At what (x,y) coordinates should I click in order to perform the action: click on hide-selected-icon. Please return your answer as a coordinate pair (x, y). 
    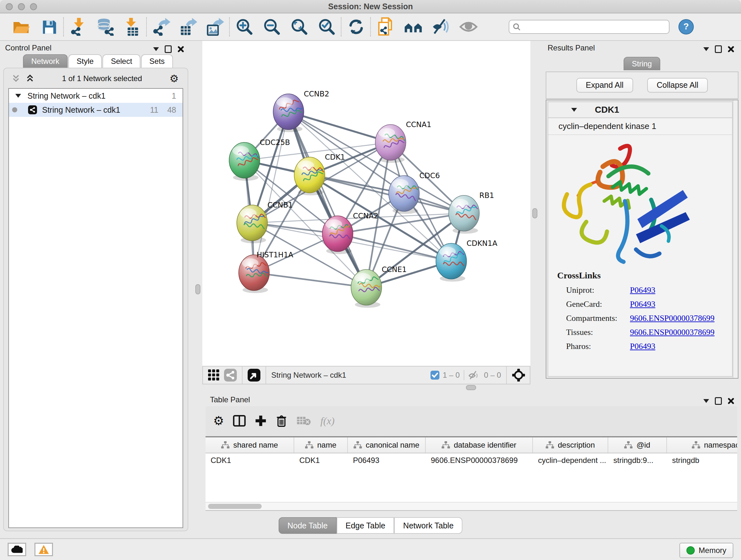
    Looking at the image, I should click on (441, 27).